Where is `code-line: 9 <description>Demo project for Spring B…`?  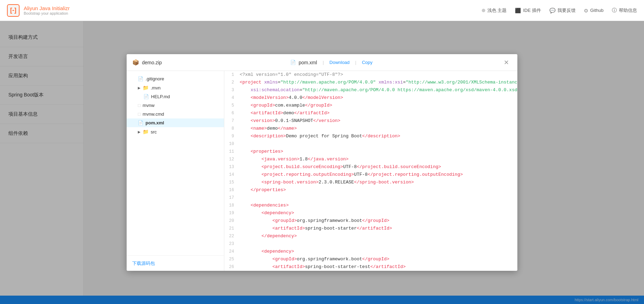
code-line: 9 <description>Demo project for Spring B… is located at coordinates (371, 136).